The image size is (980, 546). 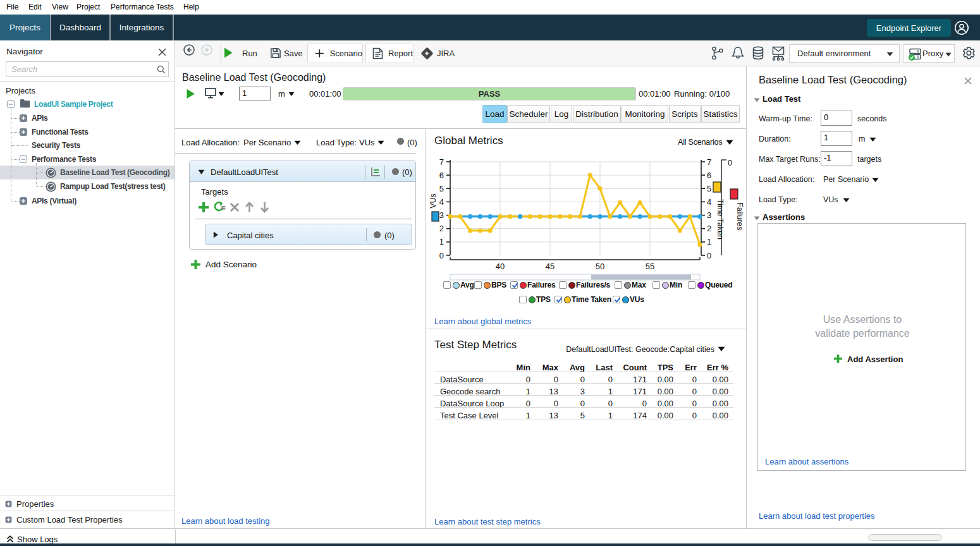 What do you see at coordinates (433, 201) in the screenshot?
I see `svg-text: VUs` at bounding box center [433, 201].